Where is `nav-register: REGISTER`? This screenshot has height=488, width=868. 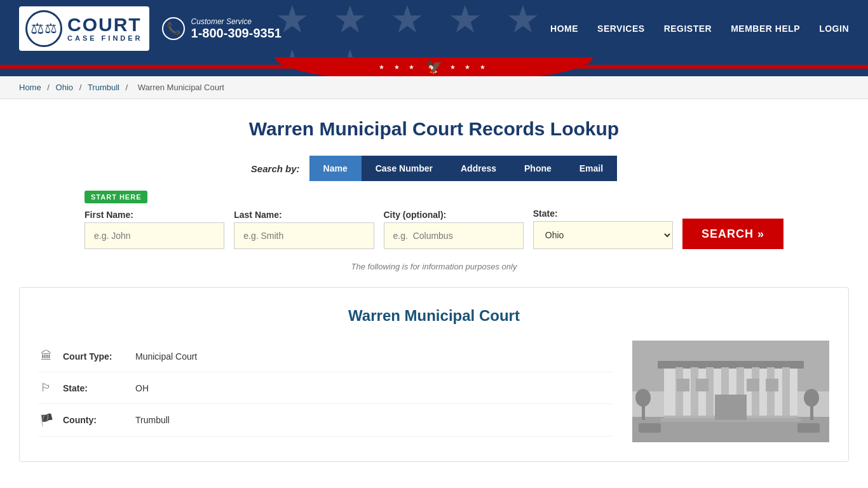
nav-register: REGISTER is located at coordinates (688, 29).